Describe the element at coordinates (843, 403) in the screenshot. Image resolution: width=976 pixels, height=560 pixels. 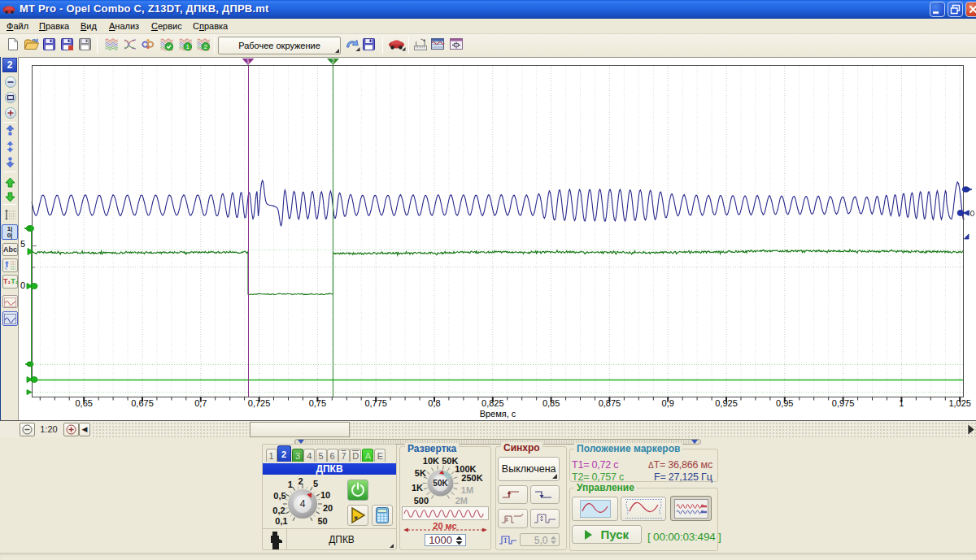
I see `svg-text: 0,975` at that location.